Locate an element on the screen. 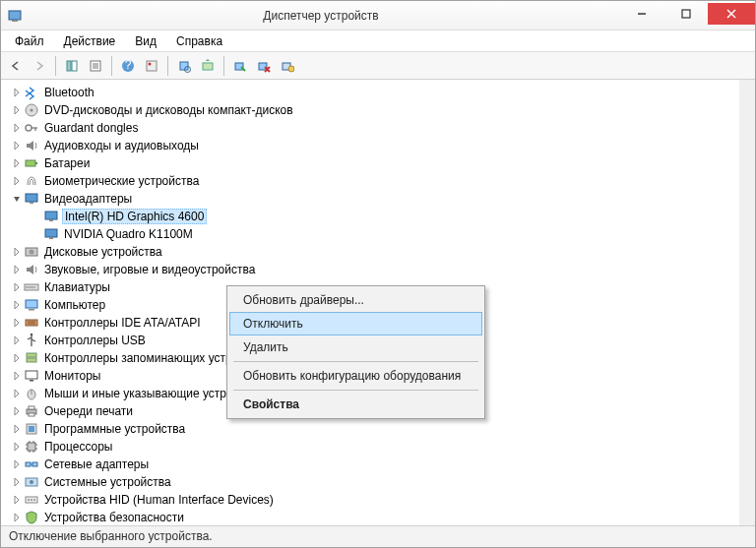  pin-button is located at coordinates (152, 66).